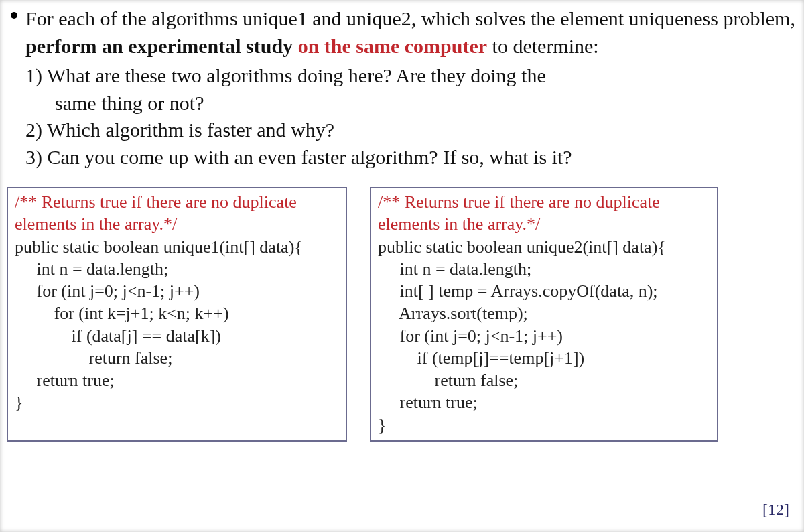 This screenshot has width=804, height=532. I want to click on code1-line5: if (data[j] == data[k]), so click(177, 336).